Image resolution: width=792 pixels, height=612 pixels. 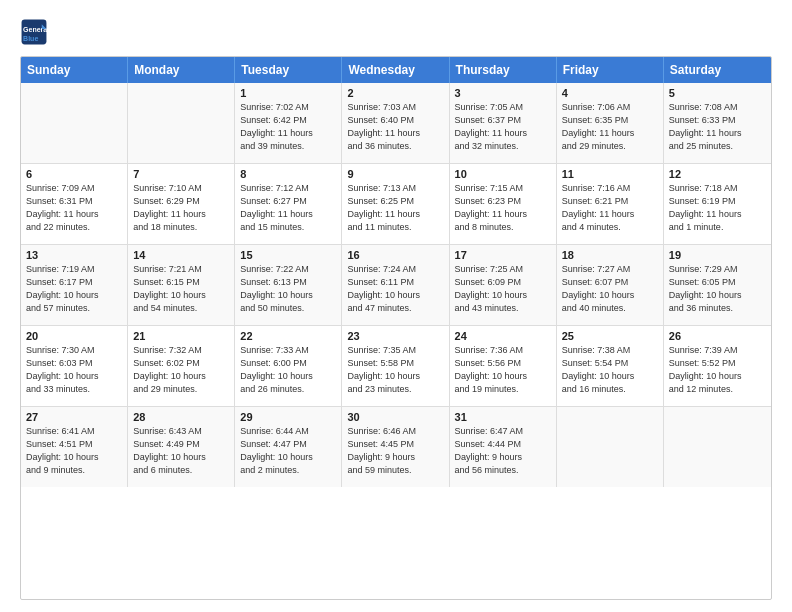 What do you see at coordinates (718, 366) in the screenshot?
I see `day-cell-26: 26Sunrise: 7:39 AMSunset: 5:52 PMDayligh…` at bounding box center [718, 366].